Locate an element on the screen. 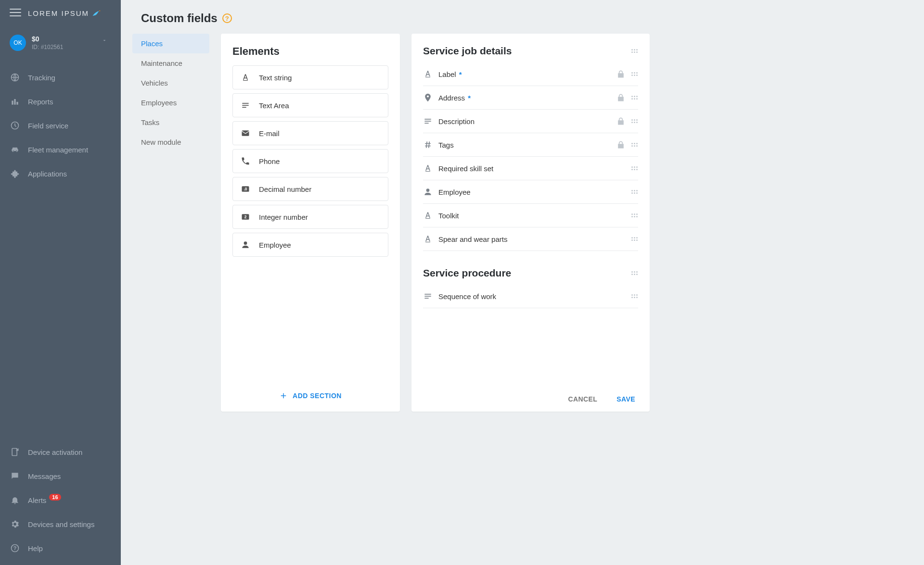 The image size is (924, 565). menu-toggle-button is located at coordinates (15, 13).